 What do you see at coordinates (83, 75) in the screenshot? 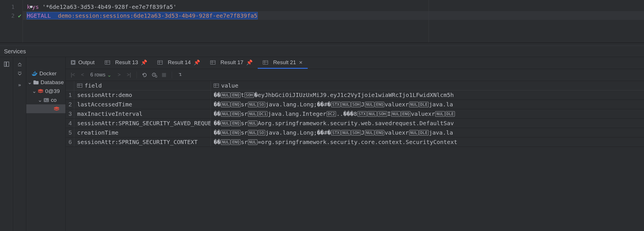
I see `prev-page-icon: <` at bounding box center [83, 75].